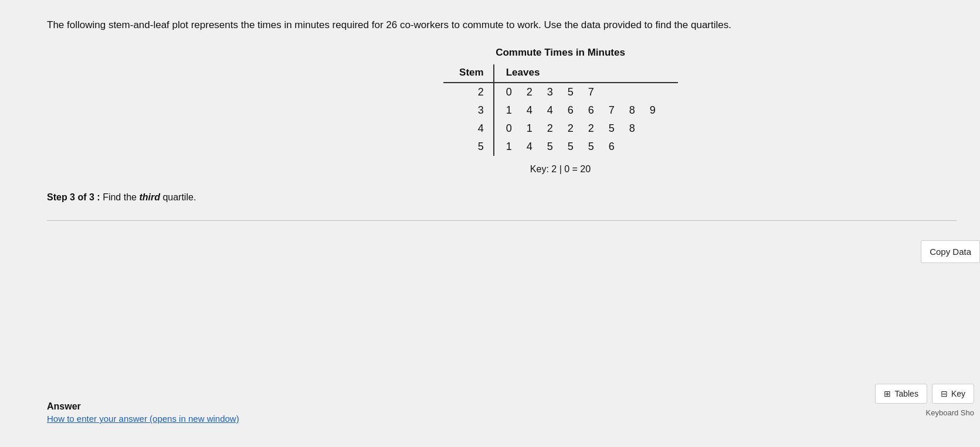 The height and width of the screenshot is (447, 980). What do you see at coordinates (887, 394) in the screenshot?
I see `tables-icon: ⊞` at bounding box center [887, 394].